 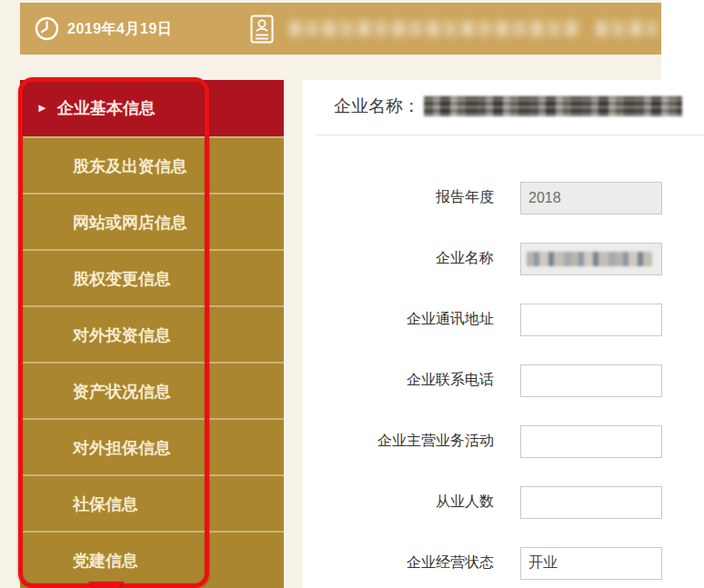 I want to click on company-name-heading-label: 企业名称：, so click(x=377, y=106).